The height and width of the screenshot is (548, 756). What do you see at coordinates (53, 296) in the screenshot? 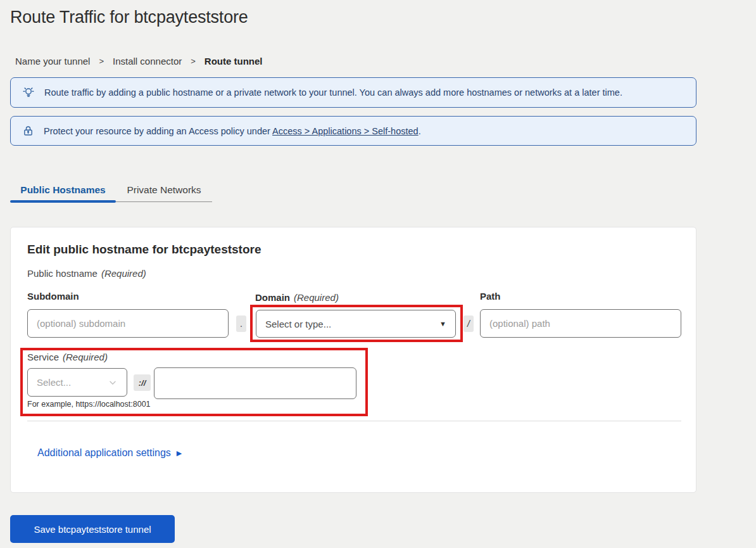
I see `subdomain-label: Subdomain` at bounding box center [53, 296].